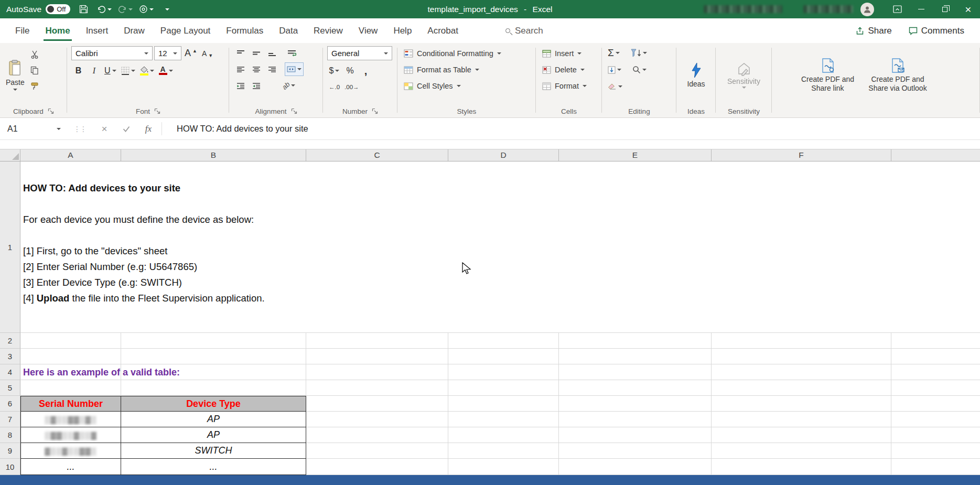  Describe the element at coordinates (936, 31) in the screenshot. I see `comments-button: Comments` at that location.